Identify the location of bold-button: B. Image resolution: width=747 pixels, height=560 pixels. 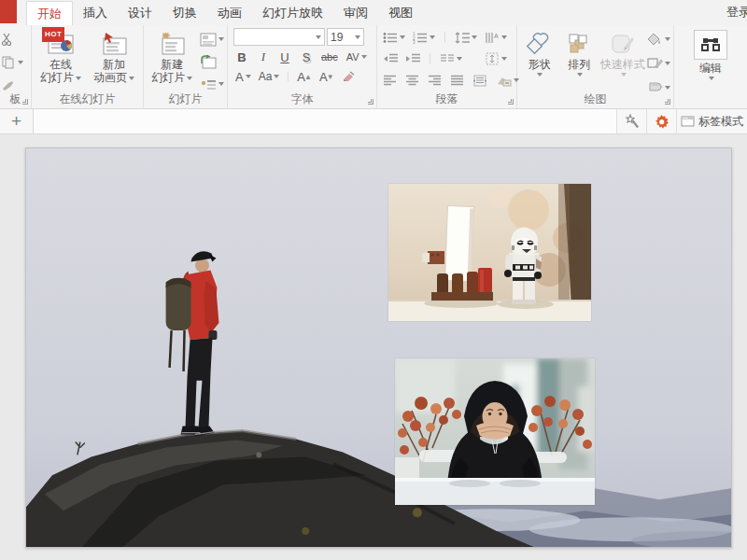
(242, 57).